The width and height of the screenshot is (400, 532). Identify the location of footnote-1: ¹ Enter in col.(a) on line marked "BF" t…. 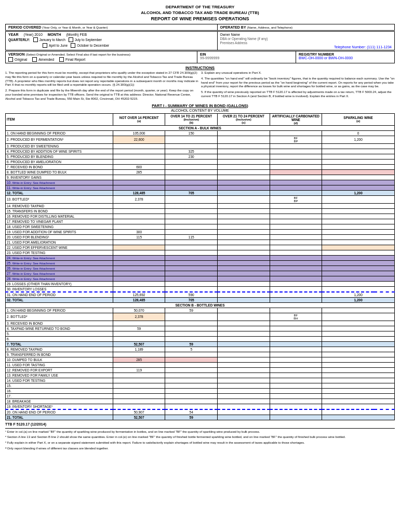
(200, 432).